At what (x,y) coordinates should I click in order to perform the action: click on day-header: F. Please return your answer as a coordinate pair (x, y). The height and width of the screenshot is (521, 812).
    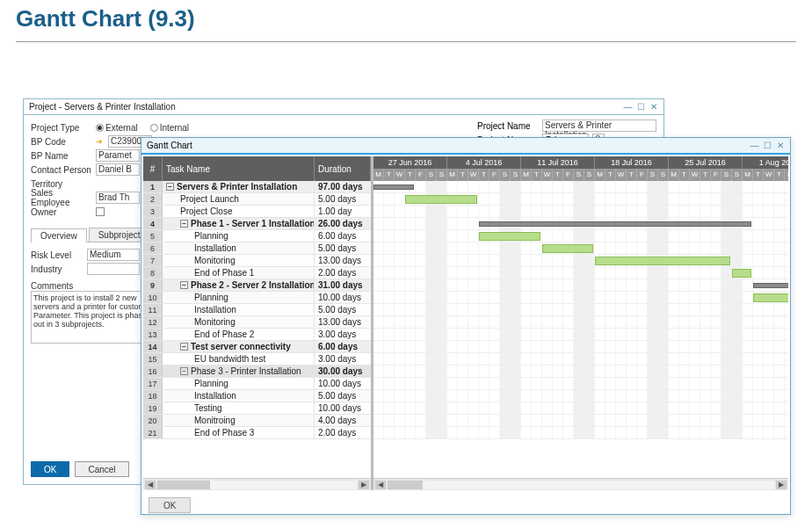
    Looking at the image, I should click on (716, 175).